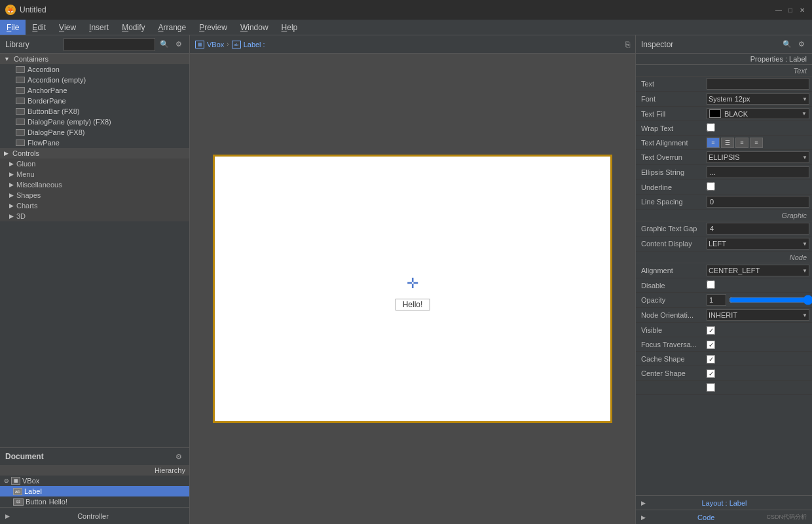  Describe the element at coordinates (786, 517) in the screenshot. I see `csdn-watermark: CSDN代码分析` at that location.